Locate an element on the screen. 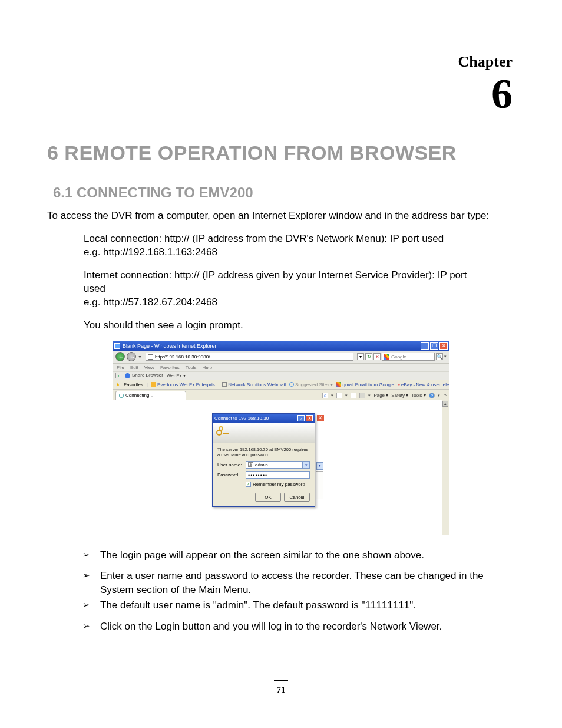 The width and height of the screenshot is (562, 728). dialog-titlebar: Connect to 192.168.10.30 ? ✕ is located at coordinates (264, 419).